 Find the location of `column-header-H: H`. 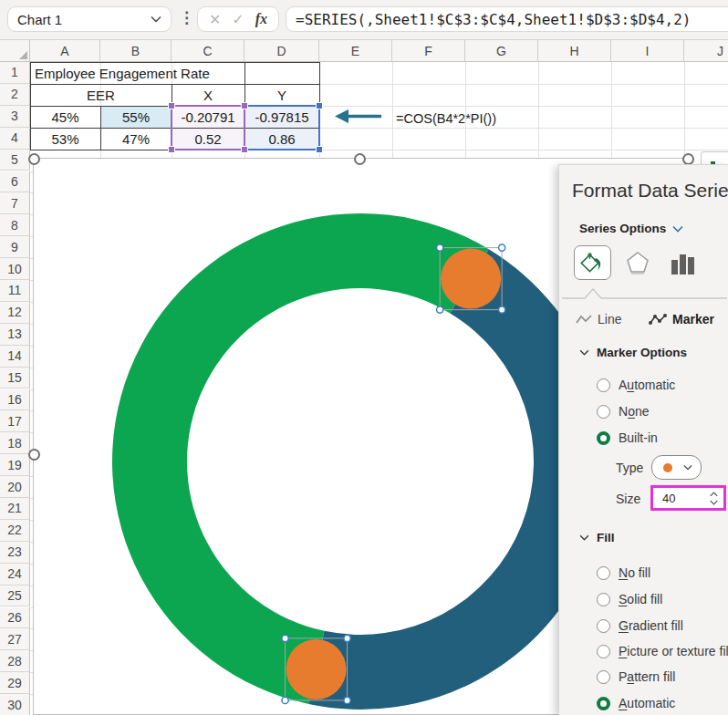

column-header-H: H is located at coordinates (575, 51).